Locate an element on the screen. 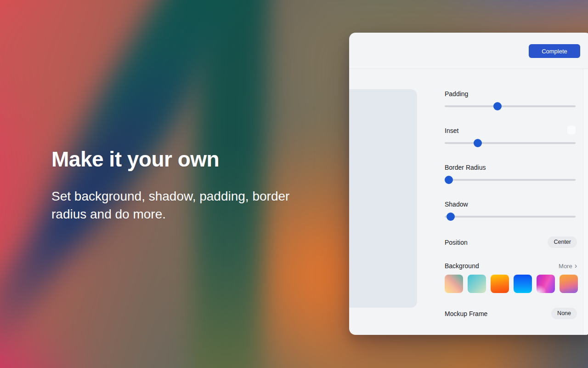 The image size is (588, 368). background-swatch-blue-cyan is located at coordinates (523, 284).